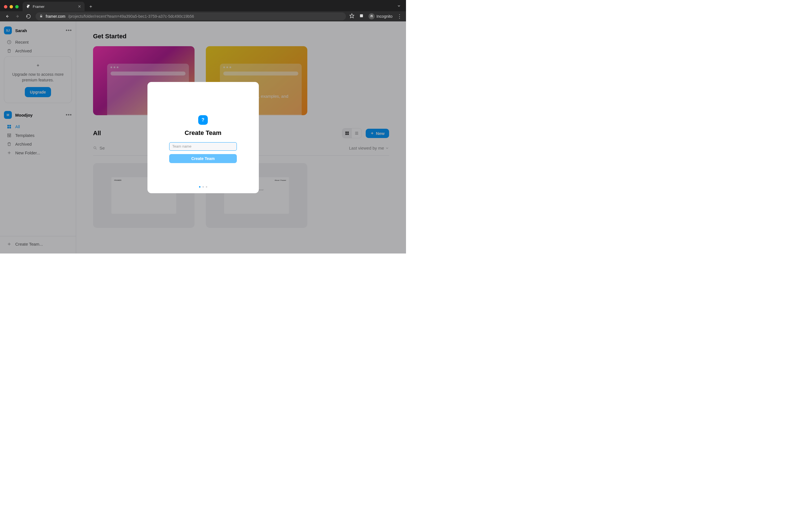 The image size is (812, 507). Describe the element at coordinates (191, 16) in the screenshot. I see `url-input: framer.com/projects/folder/recent?team=4…` at that location.